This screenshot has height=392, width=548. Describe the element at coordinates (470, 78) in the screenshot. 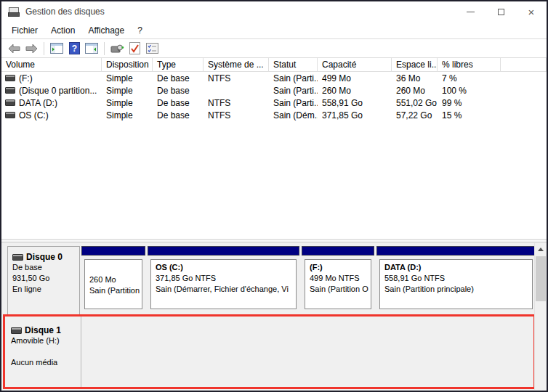

I see `cell-pct-libres: 7 %` at that location.